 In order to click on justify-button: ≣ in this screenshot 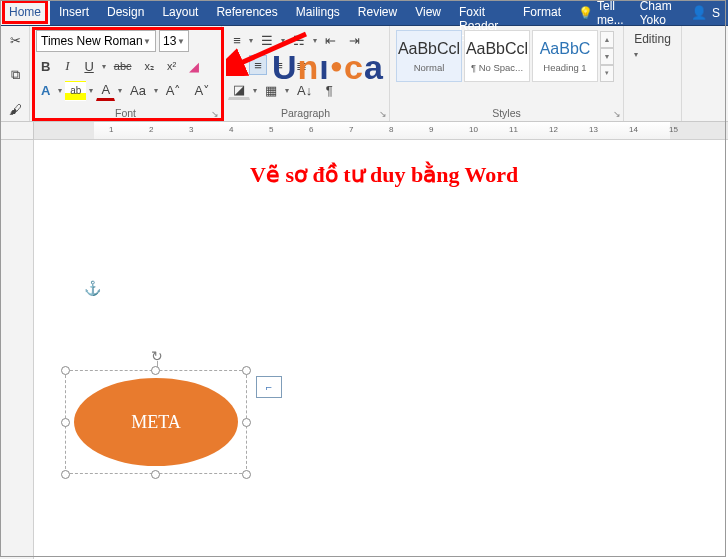, I will do `click(302, 65)`.